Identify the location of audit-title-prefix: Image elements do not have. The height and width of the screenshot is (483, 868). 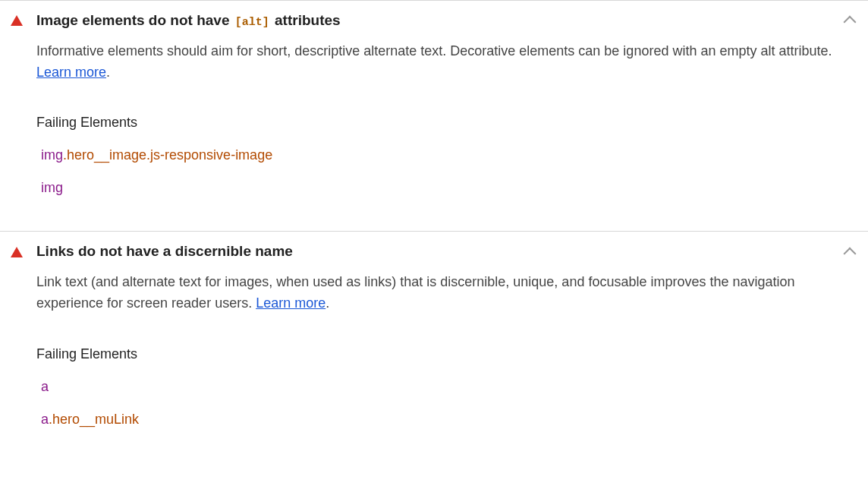
(135, 20).